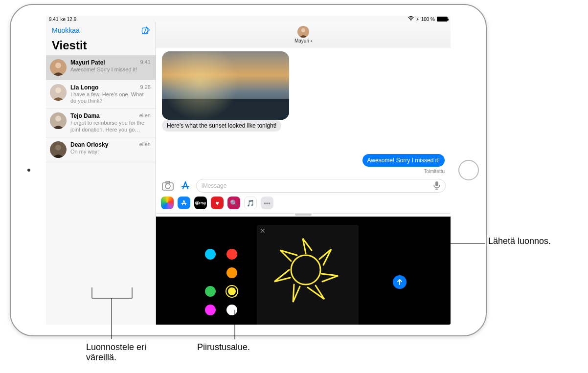 Image resolution: width=588 pixels, height=373 pixels. Describe the element at coordinates (146, 88) in the screenshot. I see `conv-time: 9.26` at that location.